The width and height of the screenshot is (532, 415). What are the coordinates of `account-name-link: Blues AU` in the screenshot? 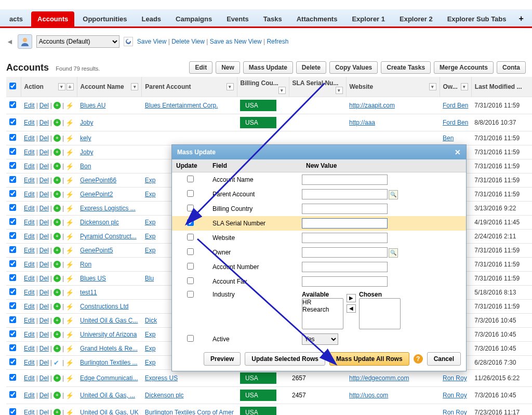 It's located at (92, 105).